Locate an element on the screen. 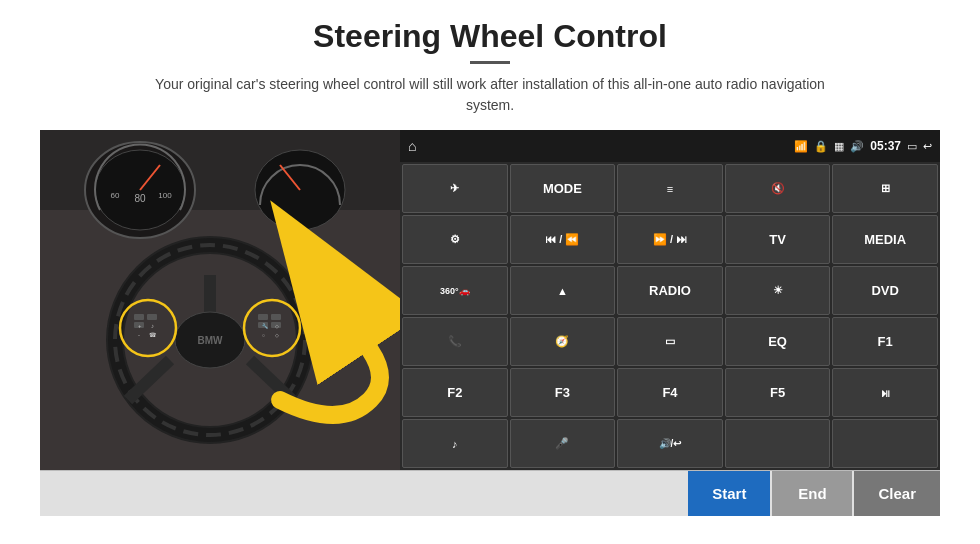 The image size is (980, 544). btn-screen: ▭ is located at coordinates (670, 342).